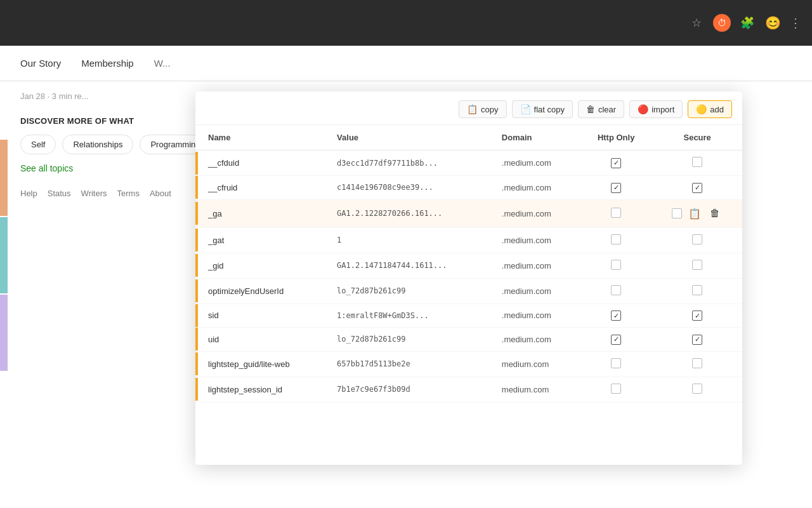  What do you see at coordinates (263, 389) in the screenshot?
I see `row-name: lightstep_session_id` at bounding box center [263, 389].